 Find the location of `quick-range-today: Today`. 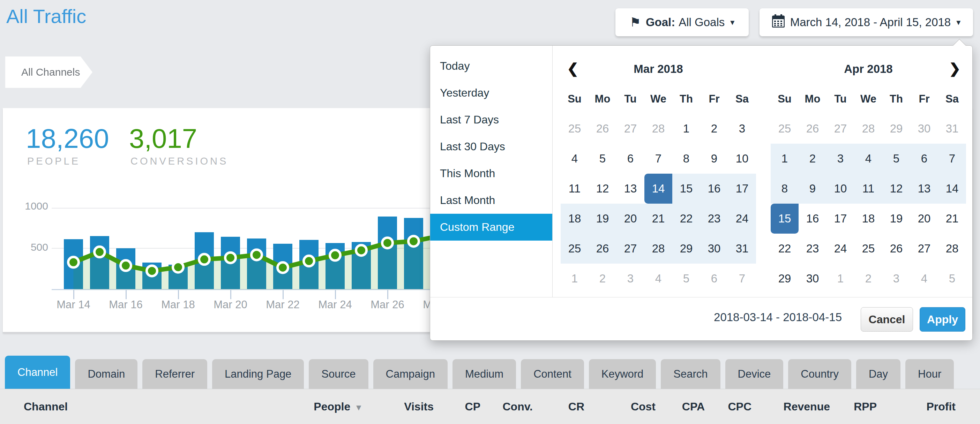

quick-range-today: Today is located at coordinates (492, 66).